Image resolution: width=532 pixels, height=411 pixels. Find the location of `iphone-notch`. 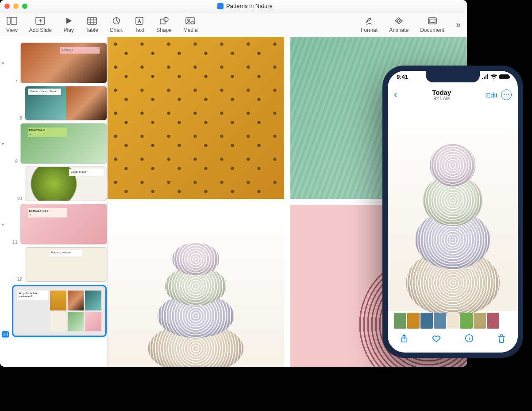

iphone-notch is located at coordinates (453, 77).